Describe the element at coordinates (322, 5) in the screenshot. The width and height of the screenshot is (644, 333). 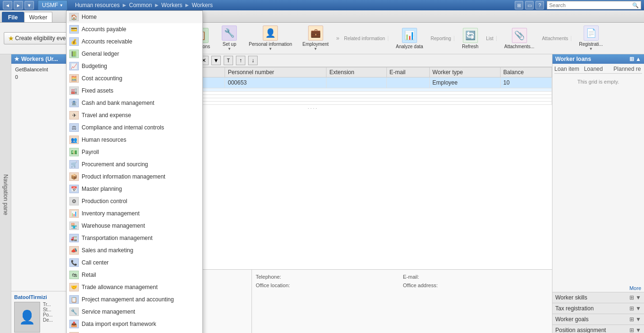
I see `title-bar: ◄ ► ▼ USMF ▼ Human resources ► Common ► …` at that location.